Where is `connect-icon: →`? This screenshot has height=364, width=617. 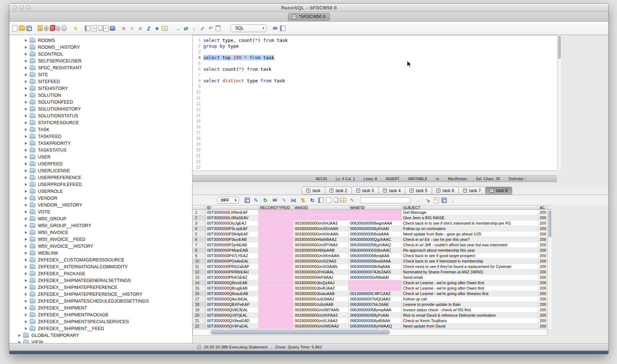
connect-icon: → is located at coordinates (40, 28).